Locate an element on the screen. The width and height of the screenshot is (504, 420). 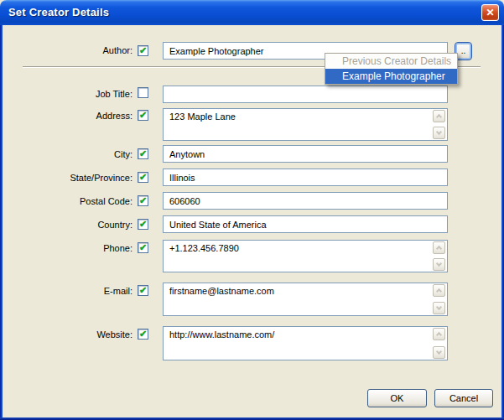
state-province-checkbox: ✔ is located at coordinates (143, 178).